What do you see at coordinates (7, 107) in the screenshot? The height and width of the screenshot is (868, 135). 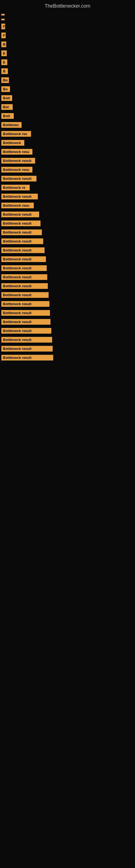 I see `bar-label: Bot` at bounding box center [7, 107].